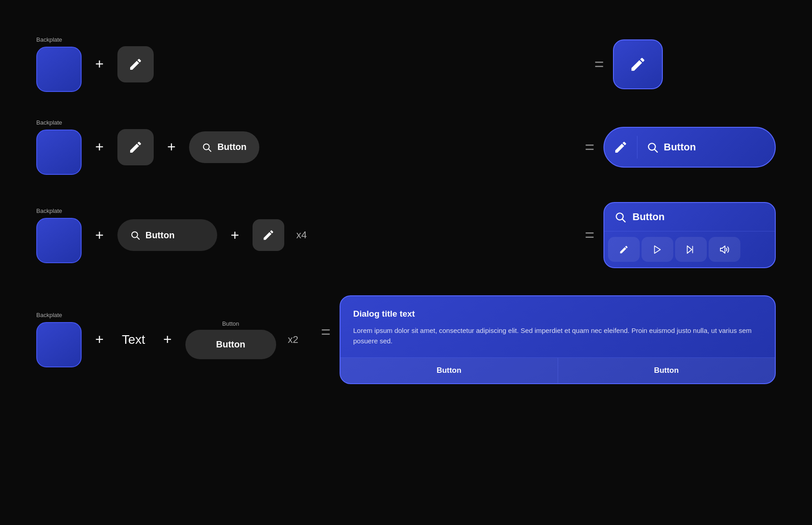 Image resolution: width=812 pixels, height=525 pixels. What do you see at coordinates (624, 250) in the screenshot?
I see `result3-pencil-icon` at bounding box center [624, 250].